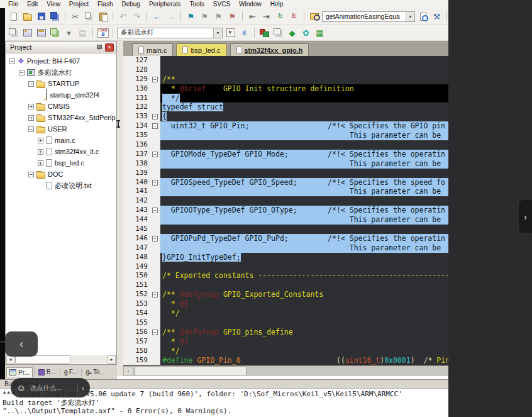 This screenshot has height=417, width=532. I want to click on menu-tools: Tools, so click(197, 4).